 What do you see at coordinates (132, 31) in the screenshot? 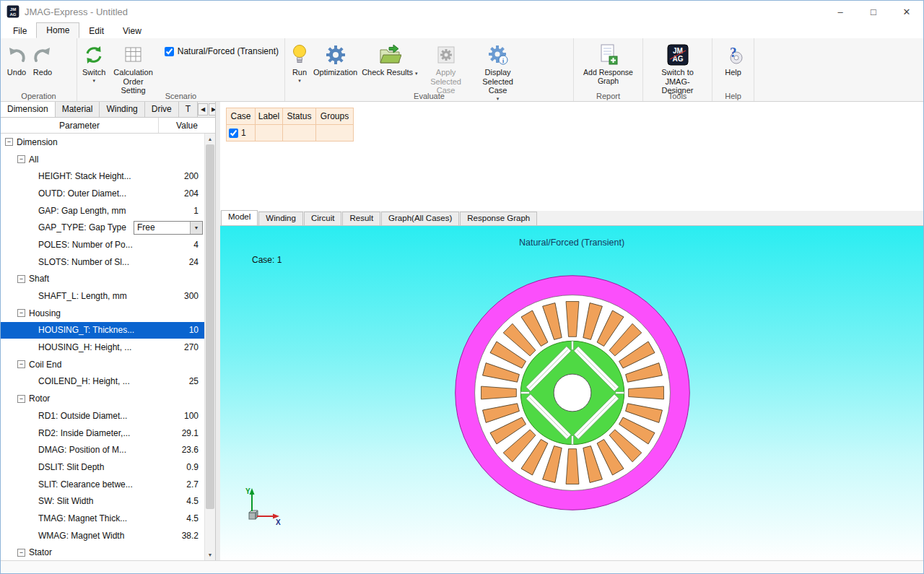
I see `menu-tab-view: View` at bounding box center [132, 31].